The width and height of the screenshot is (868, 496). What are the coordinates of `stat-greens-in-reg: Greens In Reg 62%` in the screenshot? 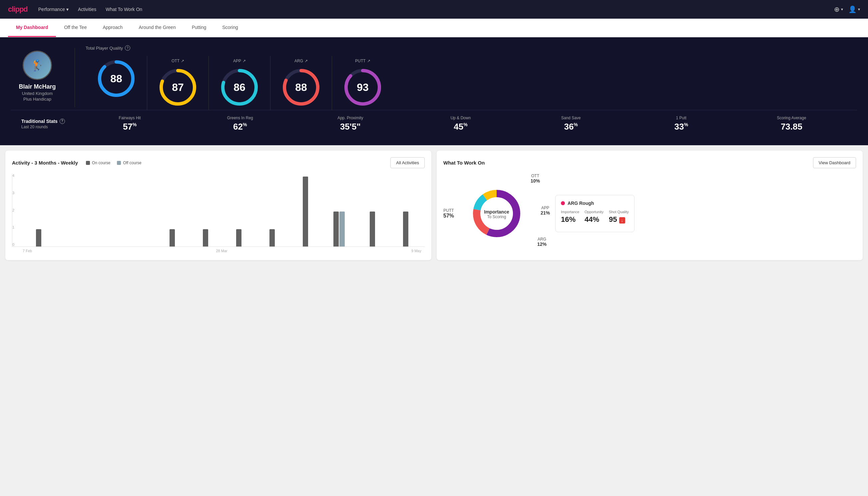 It's located at (240, 124).